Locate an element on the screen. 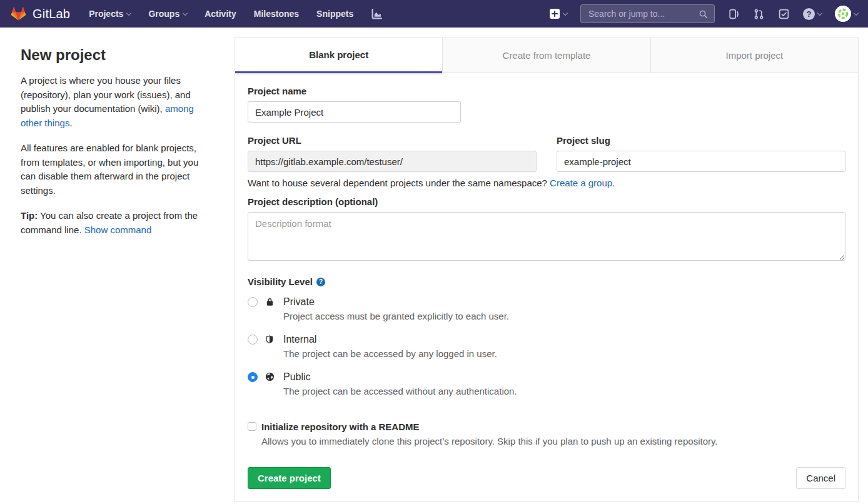  sidebar-paragraph-1: A project is where you house your files … is located at coordinates (115, 102).